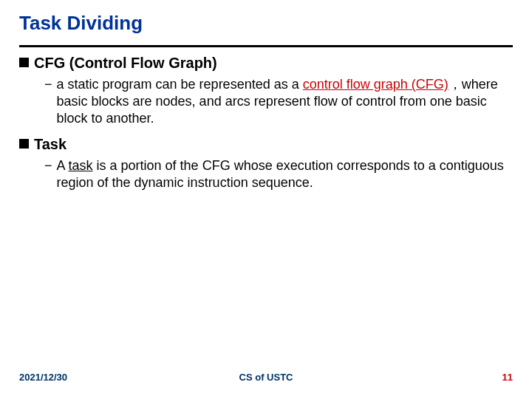 This screenshot has height=399, width=532. I want to click on bullet-row: Task, so click(266, 145).